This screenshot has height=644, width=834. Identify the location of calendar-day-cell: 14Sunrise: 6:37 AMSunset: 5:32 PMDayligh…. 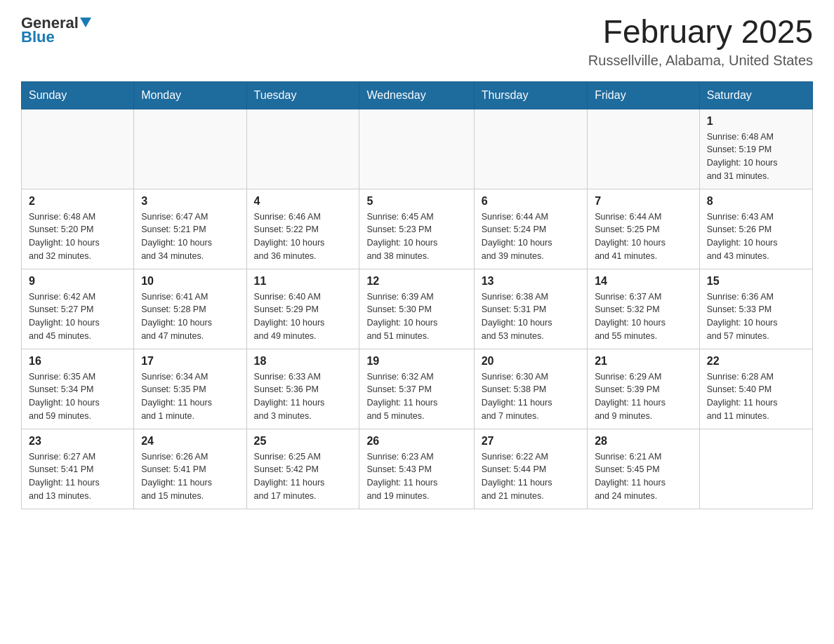
(644, 309).